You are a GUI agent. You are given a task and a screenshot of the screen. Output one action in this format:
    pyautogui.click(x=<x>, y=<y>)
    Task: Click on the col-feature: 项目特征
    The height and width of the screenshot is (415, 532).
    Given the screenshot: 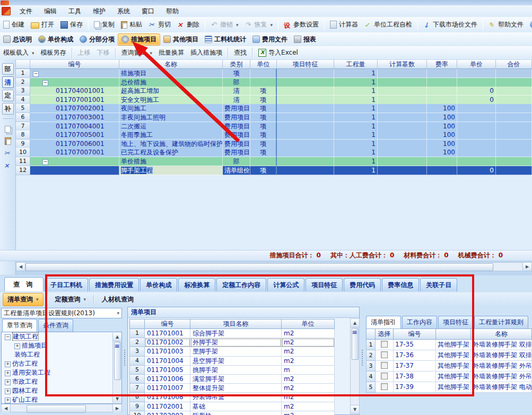 What is the action you would take?
    pyautogui.click(x=306, y=64)
    